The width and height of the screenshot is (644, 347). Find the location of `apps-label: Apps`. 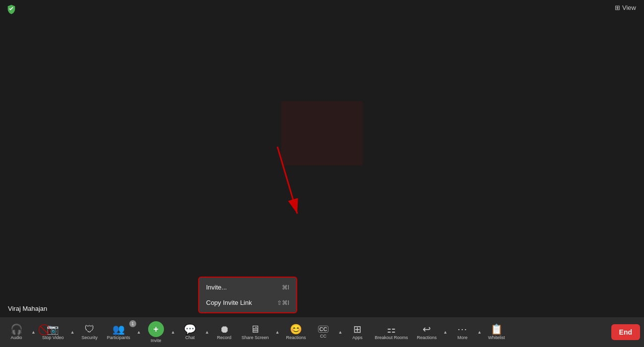

apps-label: Apps is located at coordinates (358, 338).